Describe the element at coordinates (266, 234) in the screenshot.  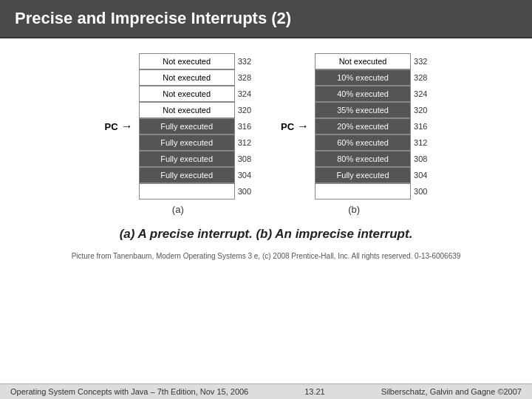
I see `caption: (a) A precise interrupt. (b) An imprecis…` at that location.